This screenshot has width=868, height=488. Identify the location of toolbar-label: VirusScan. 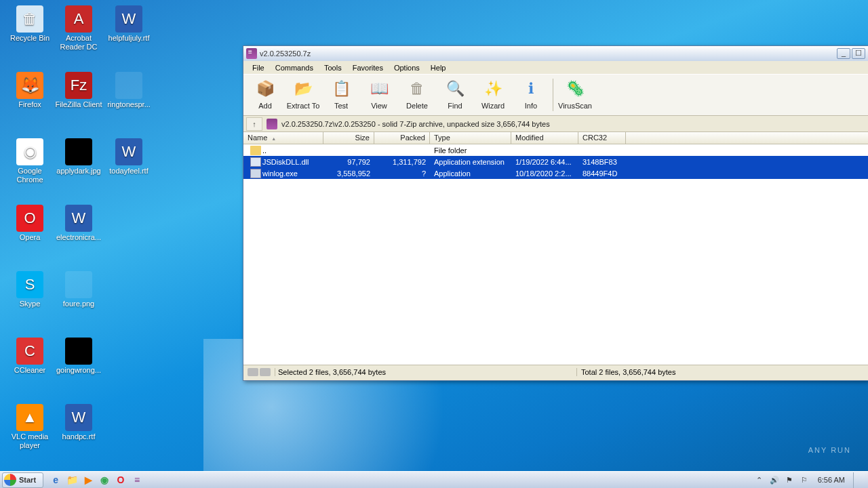
(575, 106).